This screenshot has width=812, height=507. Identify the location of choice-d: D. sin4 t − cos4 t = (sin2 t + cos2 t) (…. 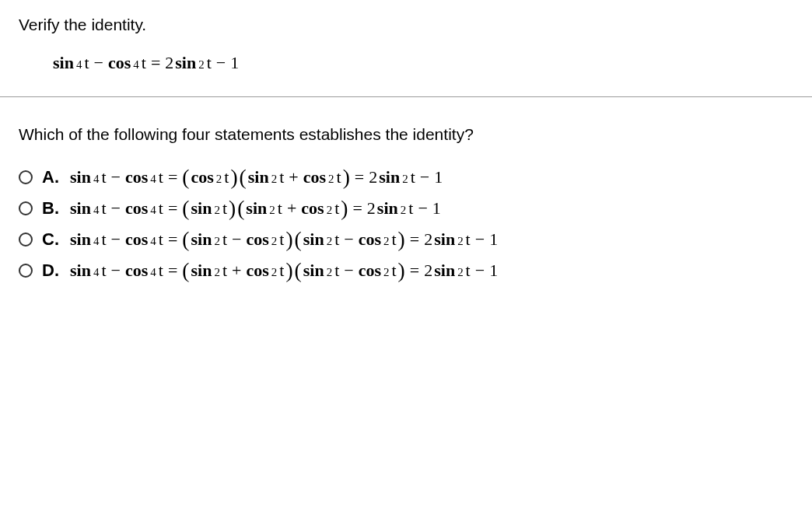
(406, 271).